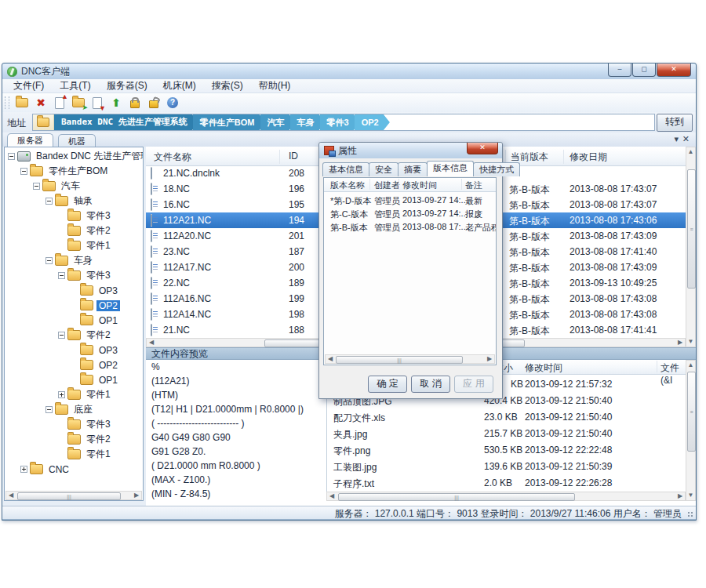 The width and height of the screenshot is (706, 588). Describe the element at coordinates (568, 384) in the screenshot. I see `attachment-time: 2013-09-12 21:57:32` at that location.